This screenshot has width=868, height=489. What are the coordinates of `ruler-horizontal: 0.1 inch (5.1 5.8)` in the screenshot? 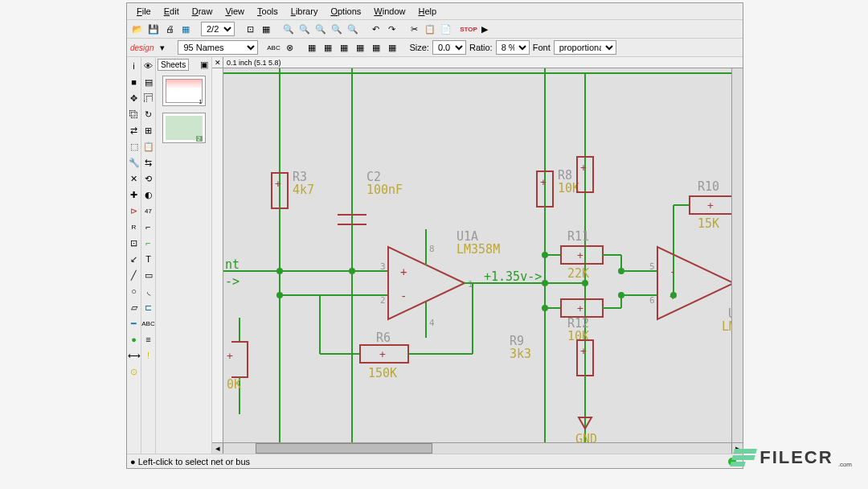 It's located at (483, 63).